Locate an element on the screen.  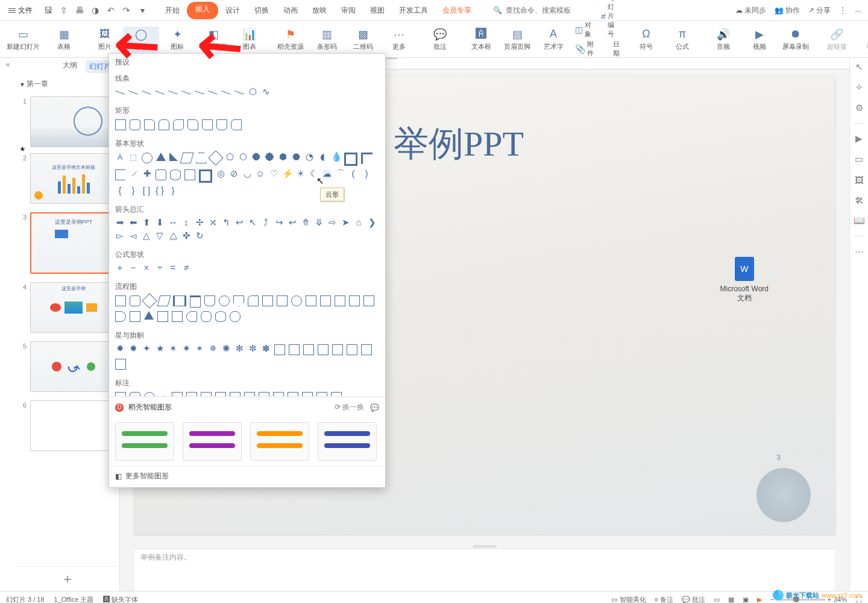
rail-design-icon: ✧ is located at coordinates (859, 87).